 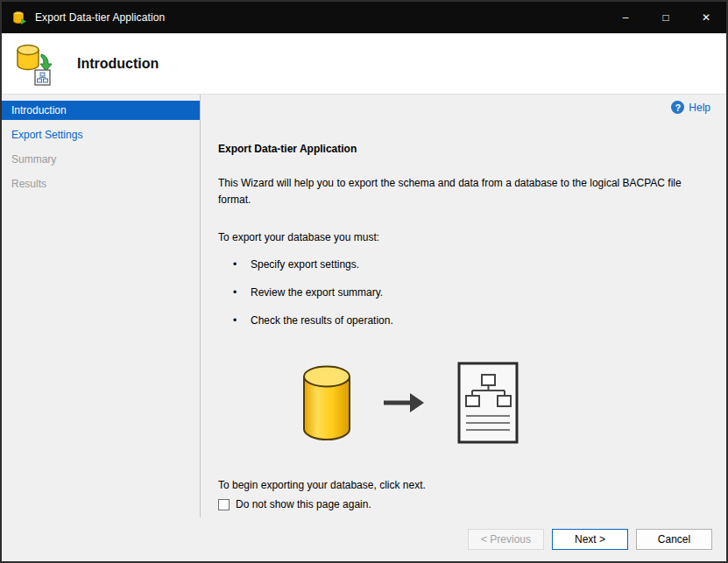 What do you see at coordinates (117, 64) in the screenshot?
I see `page-title: Introduction` at bounding box center [117, 64].